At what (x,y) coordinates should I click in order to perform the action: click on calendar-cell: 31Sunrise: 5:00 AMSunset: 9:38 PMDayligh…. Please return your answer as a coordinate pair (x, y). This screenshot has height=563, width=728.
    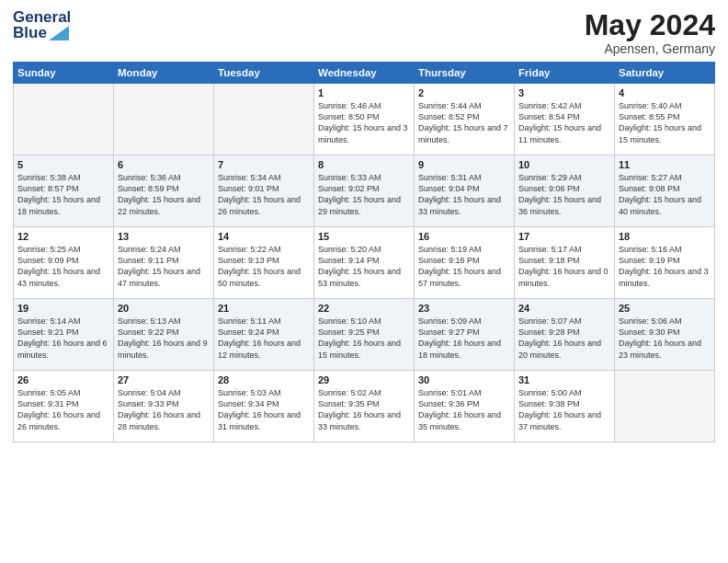
    Looking at the image, I should click on (564, 407).